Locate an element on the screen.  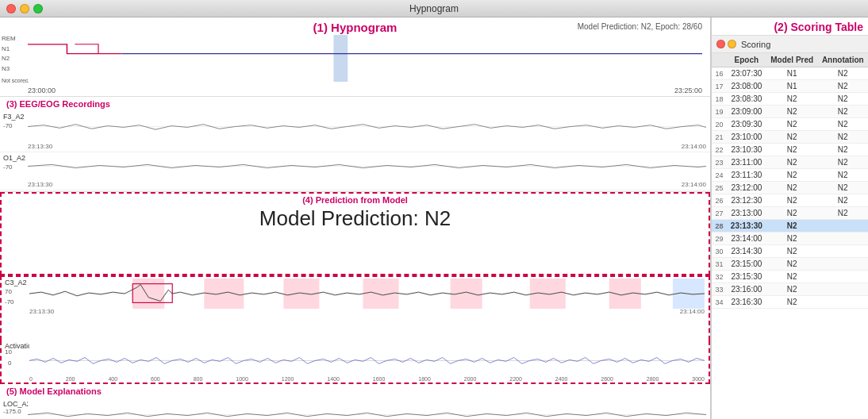
cell-epoch: 23:08:00 is located at coordinates (747, 86).